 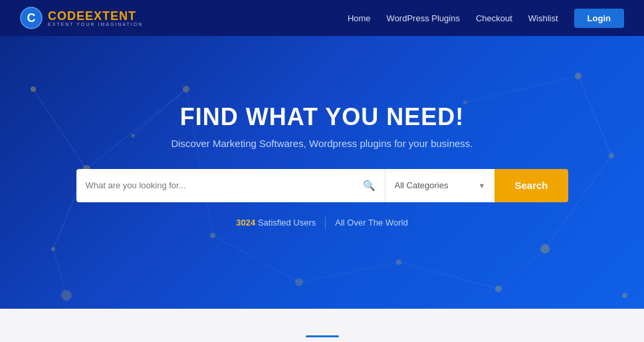 I want to click on nav-wishlist: Wishlist, so click(x=544, y=19).